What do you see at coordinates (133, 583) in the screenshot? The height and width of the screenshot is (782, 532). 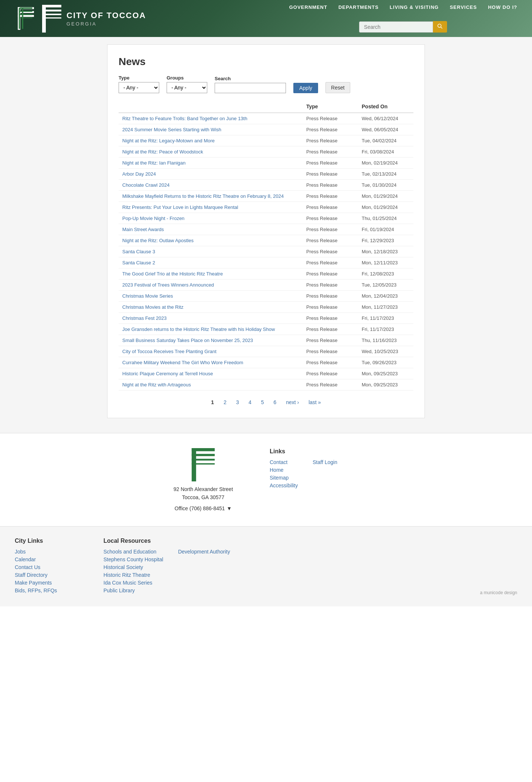 I see `local-link-ida: Ida Cox Music Series` at bounding box center [133, 583].